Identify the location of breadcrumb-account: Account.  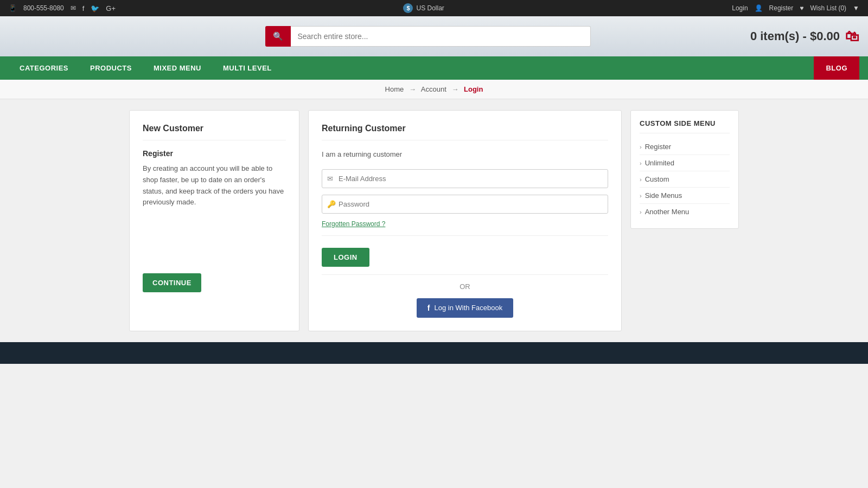
(434, 89).